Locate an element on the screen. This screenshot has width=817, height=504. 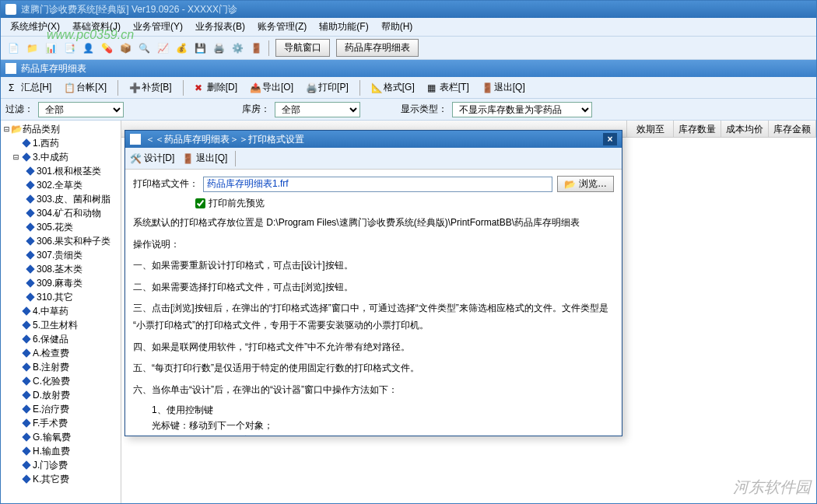
col-amount: 库存金额 is located at coordinates (792, 129).